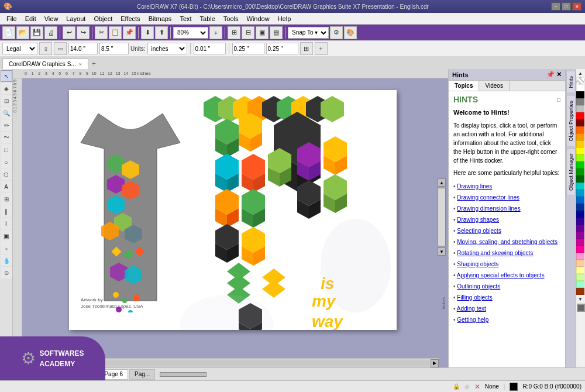 This screenshot has height=392, width=585. What do you see at coordinates (581, 308) in the screenshot?
I see `palette-active-color` at bounding box center [581, 308].